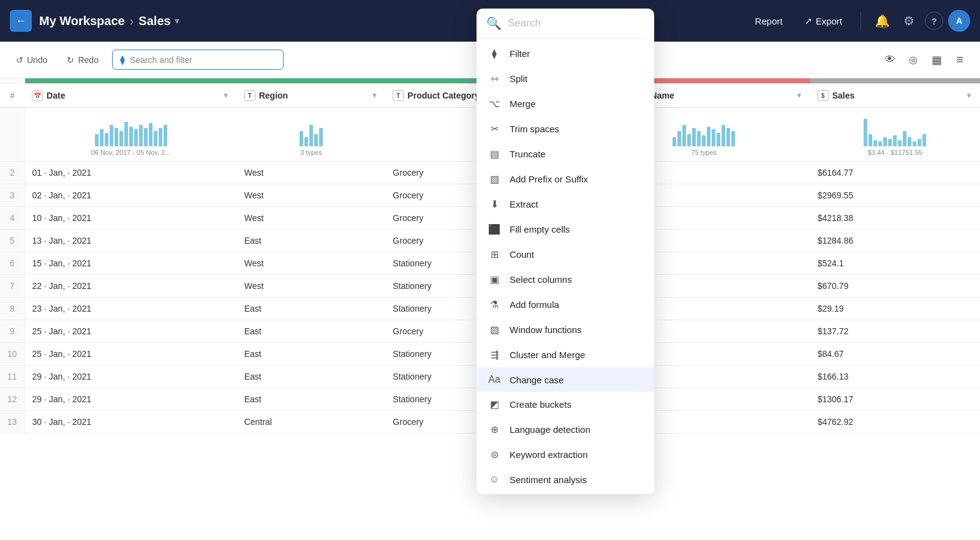 The width and height of the screenshot is (980, 540). What do you see at coordinates (890, 60) in the screenshot?
I see `view-icon: 👁` at bounding box center [890, 60].